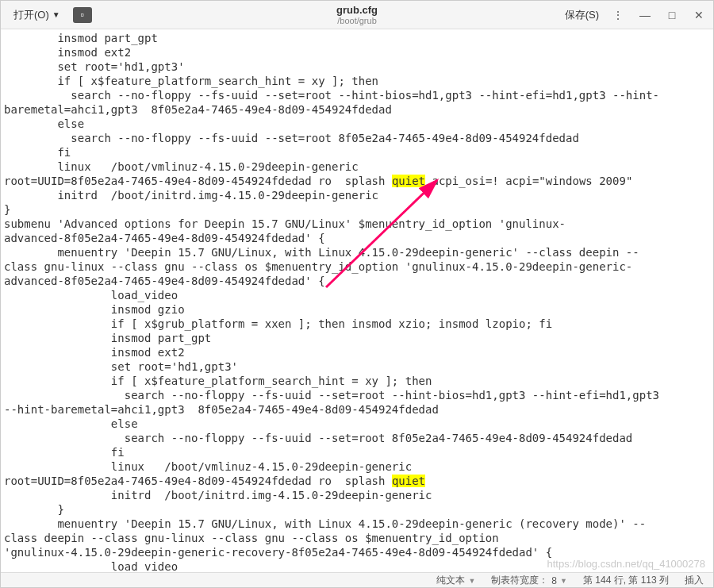 This screenshot has height=588, width=714. I want to click on close-icon: ✕, so click(699, 15).